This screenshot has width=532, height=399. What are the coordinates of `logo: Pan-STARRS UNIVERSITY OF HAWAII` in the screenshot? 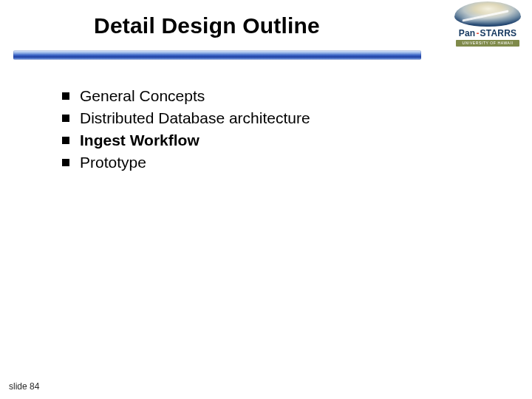 It's located at (488, 24).